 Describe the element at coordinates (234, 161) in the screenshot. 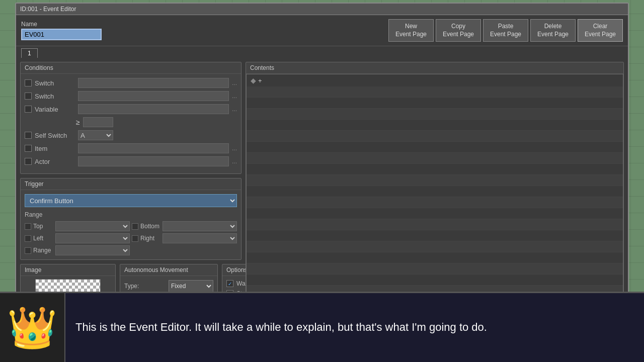

I see `actor-dots: ...` at that location.